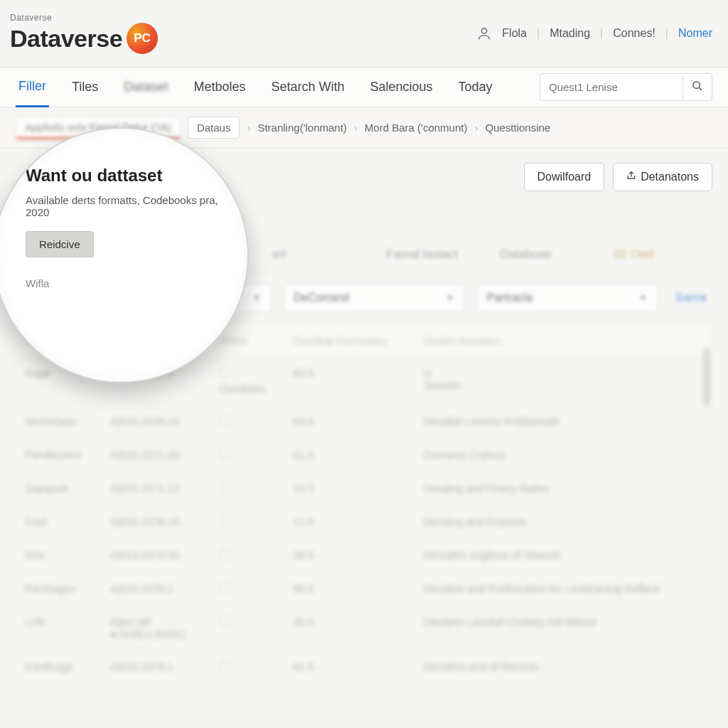  I want to click on nav-item-metboles: Metboles, so click(219, 87).